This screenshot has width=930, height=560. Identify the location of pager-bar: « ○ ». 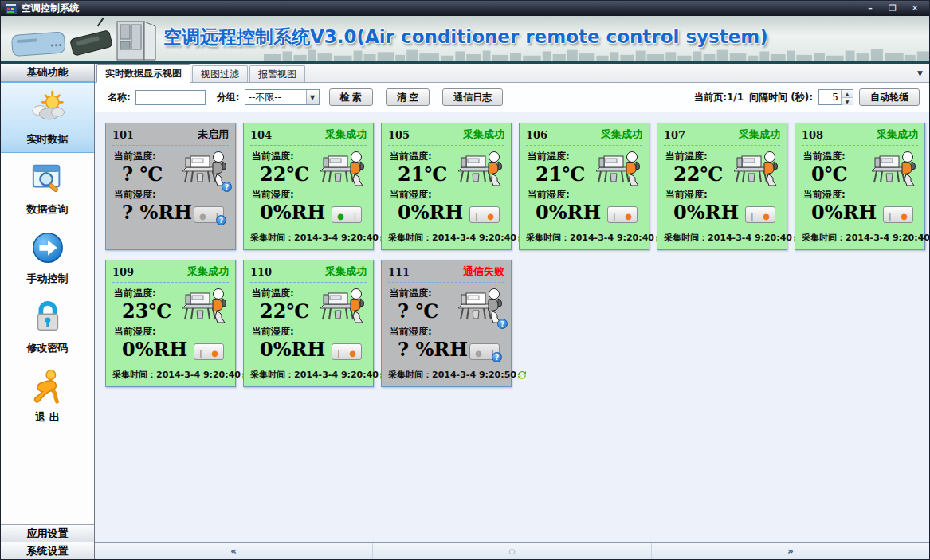
(512, 551).